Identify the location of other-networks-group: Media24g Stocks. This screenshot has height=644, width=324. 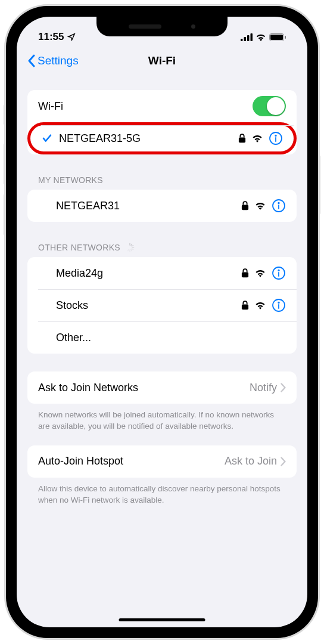
(162, 305).